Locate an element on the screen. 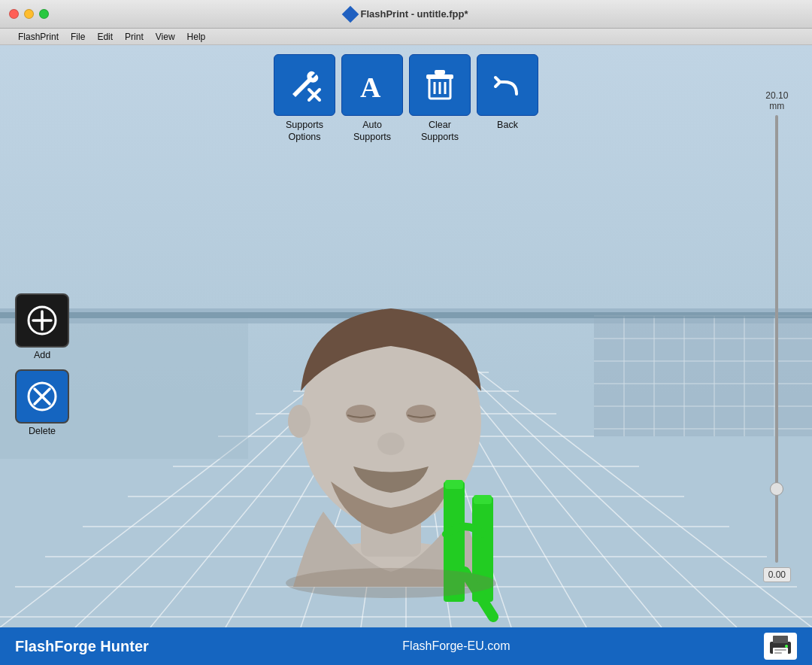  back-icon is located at coordinates (508, 85).